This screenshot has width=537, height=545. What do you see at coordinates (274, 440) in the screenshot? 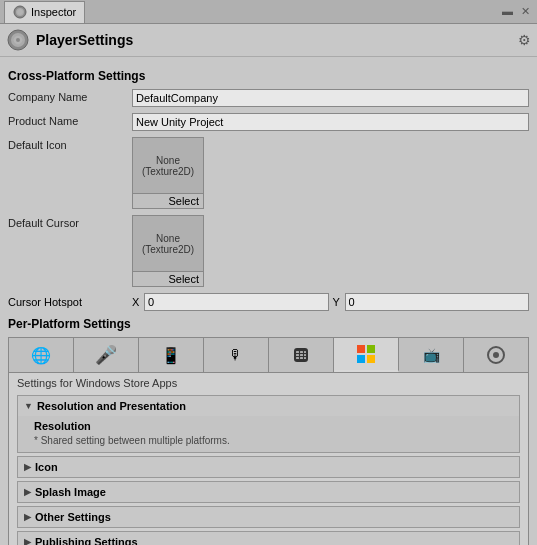
I see `resolution-note: * Shared setting between multiple platfo…` at bounding box center [274, 440].